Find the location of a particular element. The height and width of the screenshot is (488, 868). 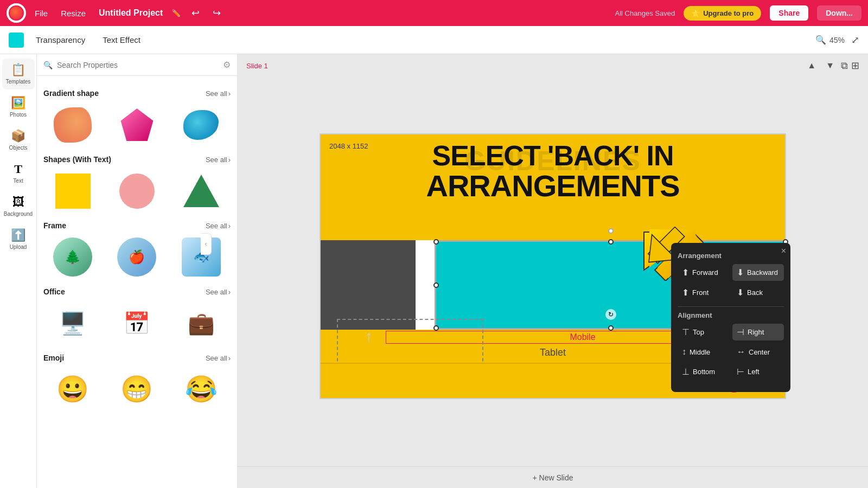

sidebar-item-photos: 🖼️ Photos is located at coordinates (18, 107).